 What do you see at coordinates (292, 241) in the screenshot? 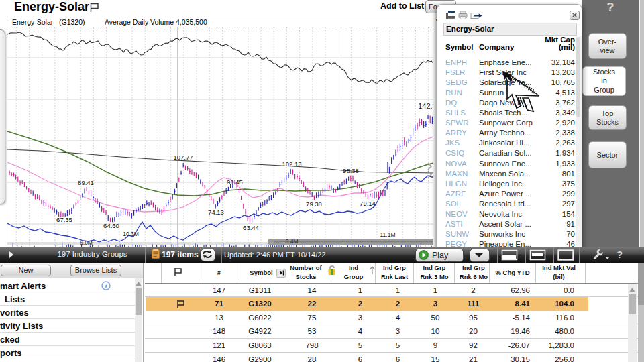
I see `svg-text: 6.4M` at bounding box center [292, 241].